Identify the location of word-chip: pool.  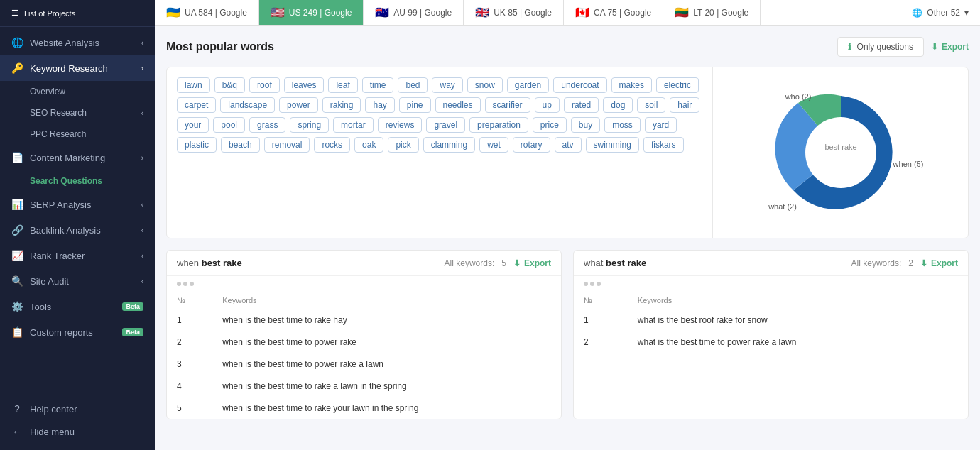
(229, 125).